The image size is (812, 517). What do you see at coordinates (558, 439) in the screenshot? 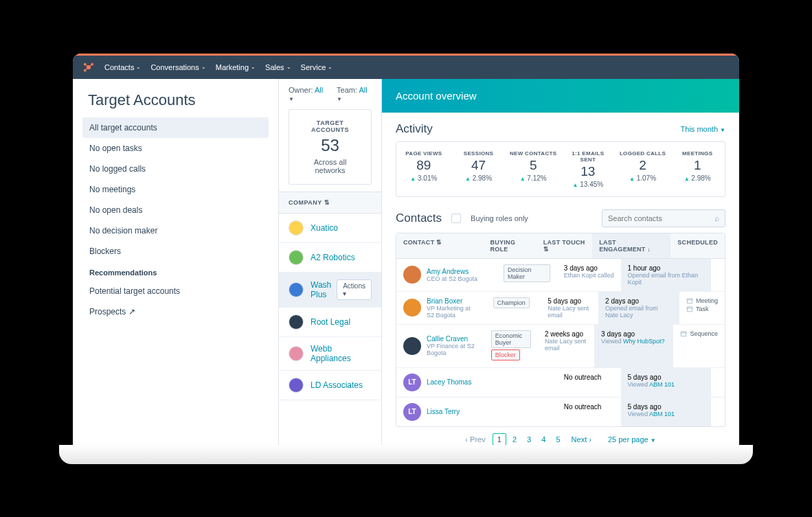
I see `page-number: 5` at bounding box center [558, 439].